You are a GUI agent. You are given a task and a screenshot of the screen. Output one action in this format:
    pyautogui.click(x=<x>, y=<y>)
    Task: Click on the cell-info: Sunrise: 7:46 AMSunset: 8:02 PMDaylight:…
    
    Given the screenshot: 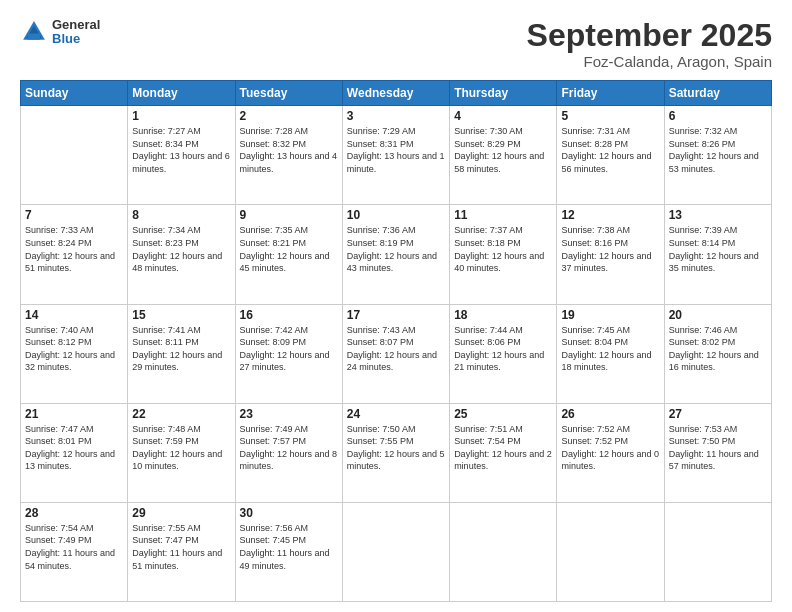 What is the action you would take?
    pyautogui.click(x=718, y=349)
    